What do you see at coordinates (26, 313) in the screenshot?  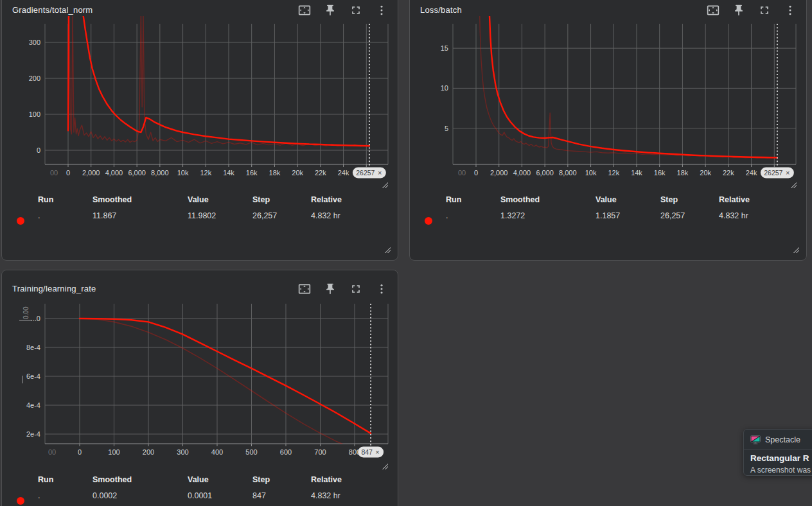 I see `svg-text: 0.00` at bounding box center [26, 313].